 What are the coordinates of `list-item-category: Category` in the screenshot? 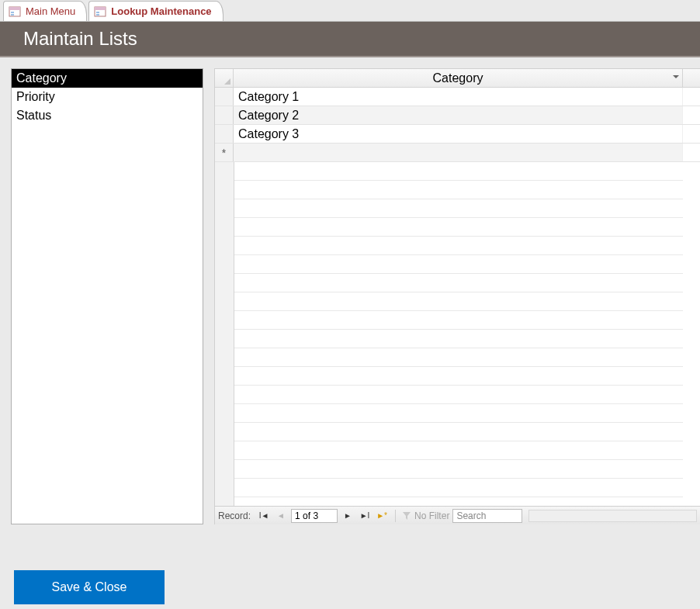 It's located at (107, 78).